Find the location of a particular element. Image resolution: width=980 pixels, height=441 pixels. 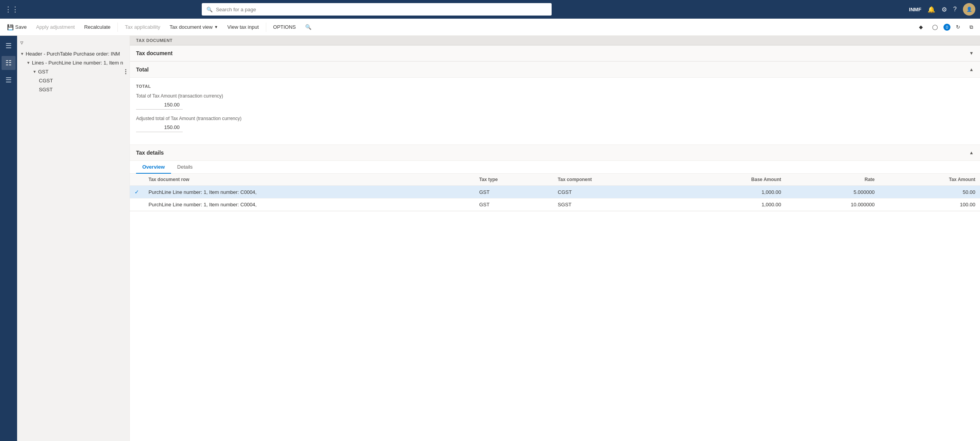

tax-applicability-button: Tax applicability is located at coordinates (142, 27).